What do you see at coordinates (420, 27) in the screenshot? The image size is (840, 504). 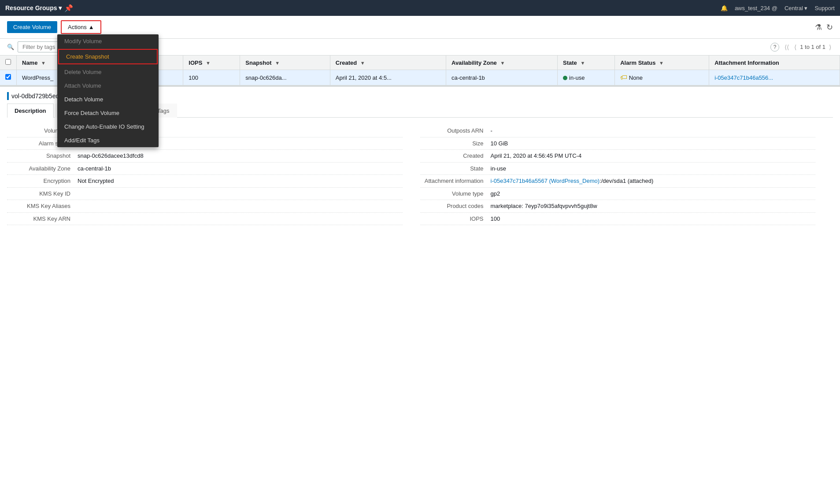 I see `toolbar: Create Volume Actions ▲ ⚗ ↻ Modify Volum…` at bounding box center [420, 27].